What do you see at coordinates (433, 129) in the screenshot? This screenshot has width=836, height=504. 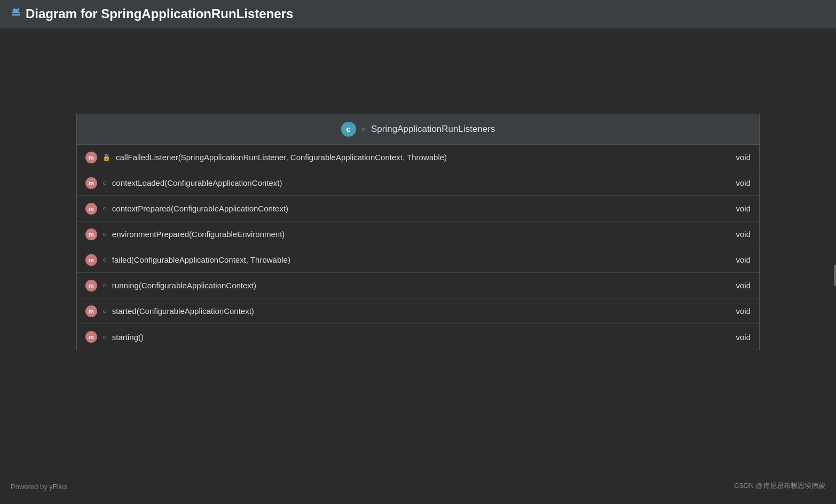 I see `class-name: SpringApplicationRunListeners` at bounding box center [433, 129].